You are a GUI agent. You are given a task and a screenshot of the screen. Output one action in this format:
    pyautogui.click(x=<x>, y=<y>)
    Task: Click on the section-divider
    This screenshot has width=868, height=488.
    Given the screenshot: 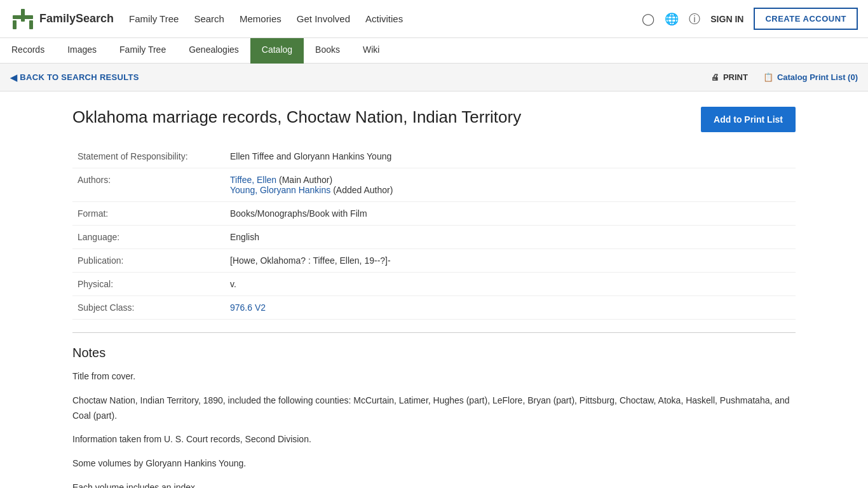 What is the action you would take?
    pyautogui.click(x=434, y=333)
    